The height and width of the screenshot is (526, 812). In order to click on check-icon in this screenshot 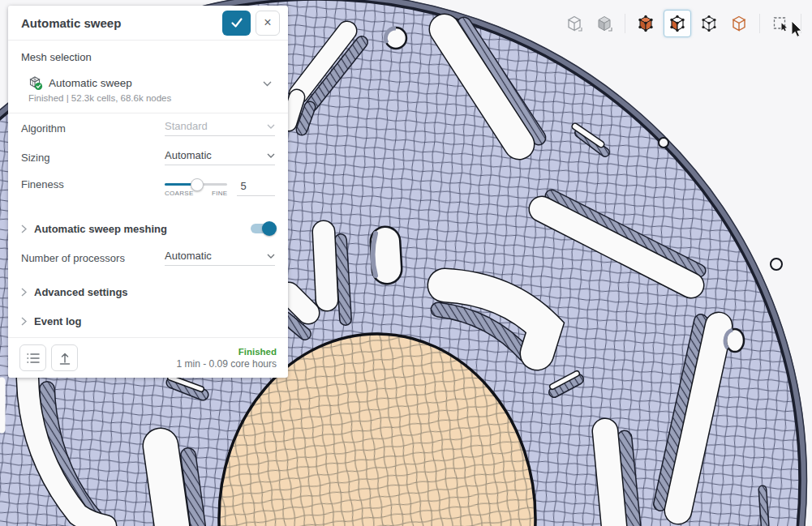, I will do `click(237, 23)`.